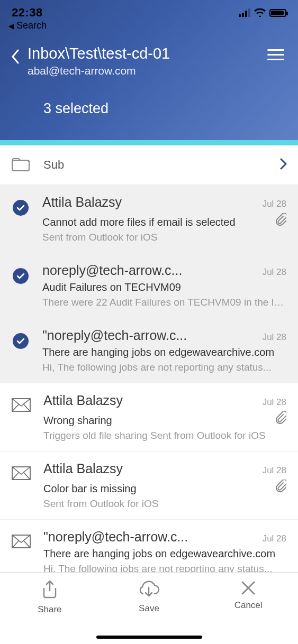 This screenshot has width=298, height=644. I want to click on chevron-right-icon, so click(284, 165).